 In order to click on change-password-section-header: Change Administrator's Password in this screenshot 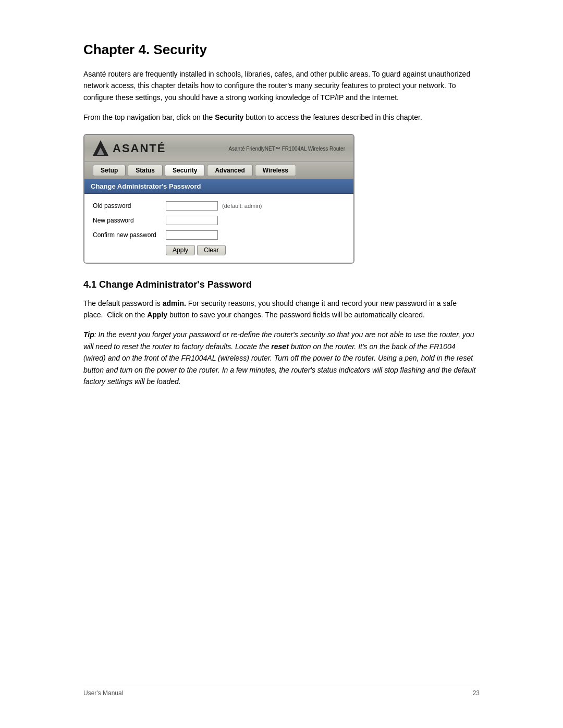, I will do `click(219, 187)`.